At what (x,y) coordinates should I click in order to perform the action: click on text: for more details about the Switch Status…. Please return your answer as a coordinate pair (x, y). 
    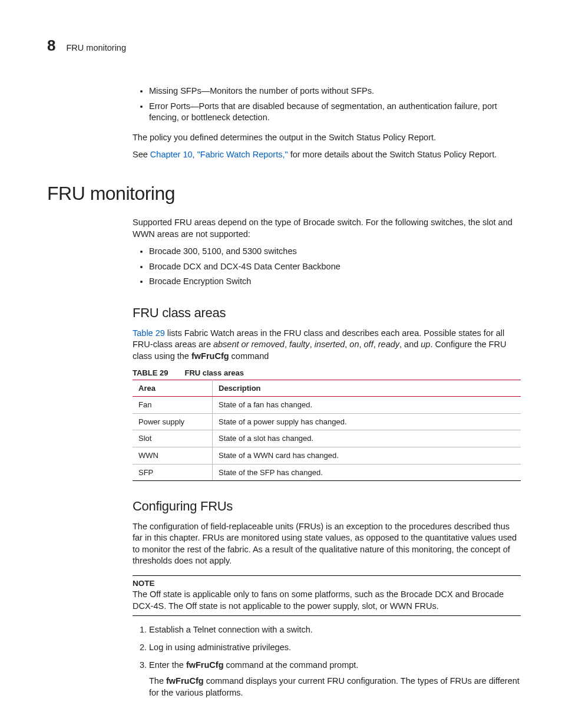
    Looking at the image, I should click on (392, 154).